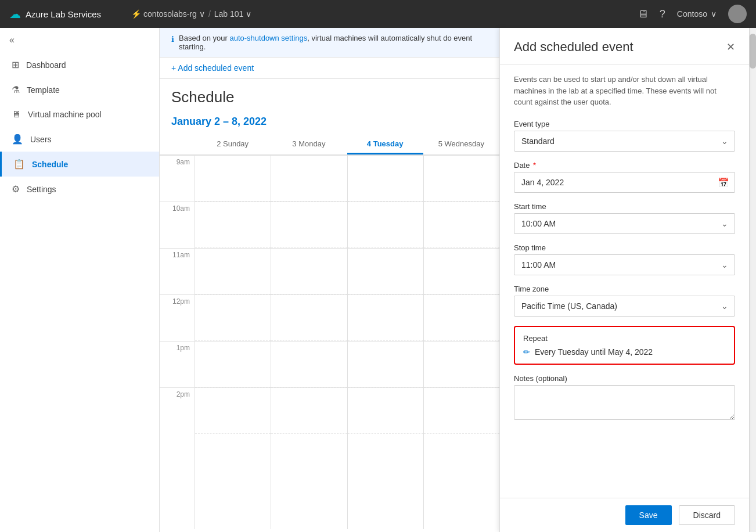 The width and height of the screenshot is (756, 532). Describe the element at coordinates (625, 124) in the screenshot. I see `event-type-label: Event type` at that location.